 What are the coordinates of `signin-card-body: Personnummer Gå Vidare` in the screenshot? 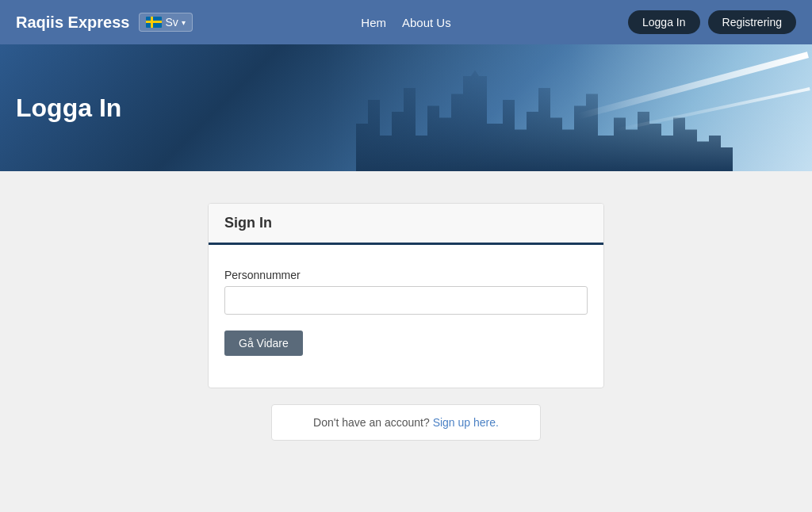 It's located at (406, 316).